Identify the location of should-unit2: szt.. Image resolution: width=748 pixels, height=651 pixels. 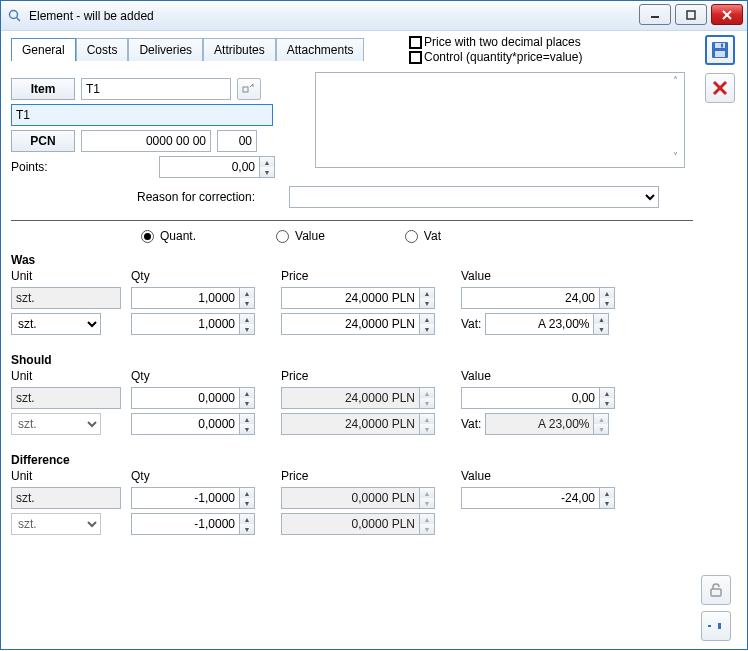
(56, 424).